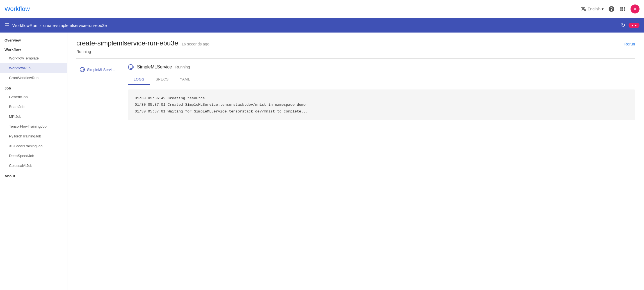  Describe the element at coordinates (34, 117) in the screenshot. I see `sidebar-item-mpijob: MPIJob` at that location.